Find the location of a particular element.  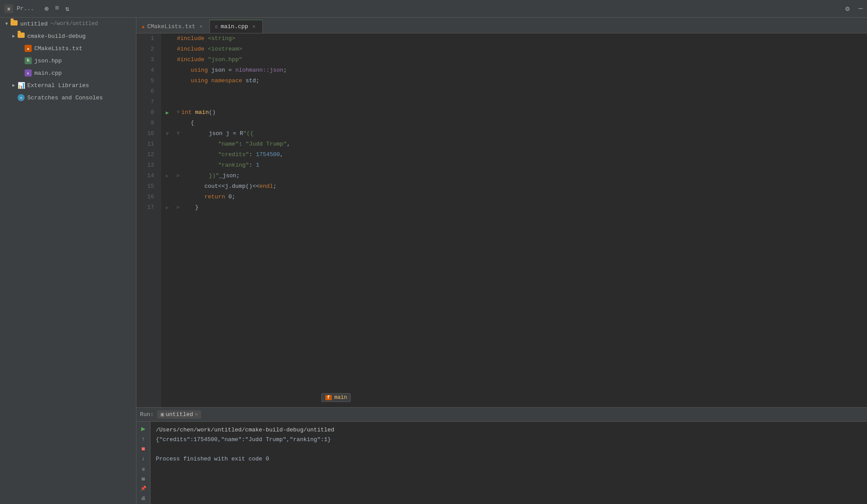

code-line-2: #include <iostream> is located at coordinates (520, 49).